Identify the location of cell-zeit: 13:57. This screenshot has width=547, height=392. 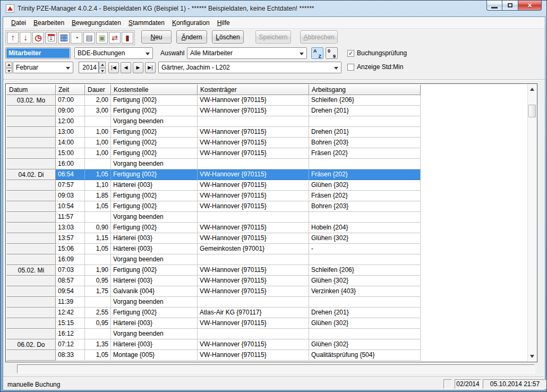
(70, 238).